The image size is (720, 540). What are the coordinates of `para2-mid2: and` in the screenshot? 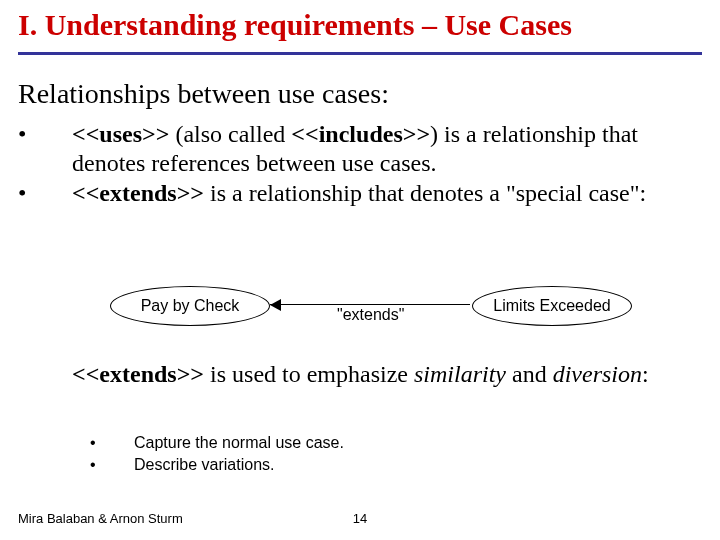 It's located at (530, 374).